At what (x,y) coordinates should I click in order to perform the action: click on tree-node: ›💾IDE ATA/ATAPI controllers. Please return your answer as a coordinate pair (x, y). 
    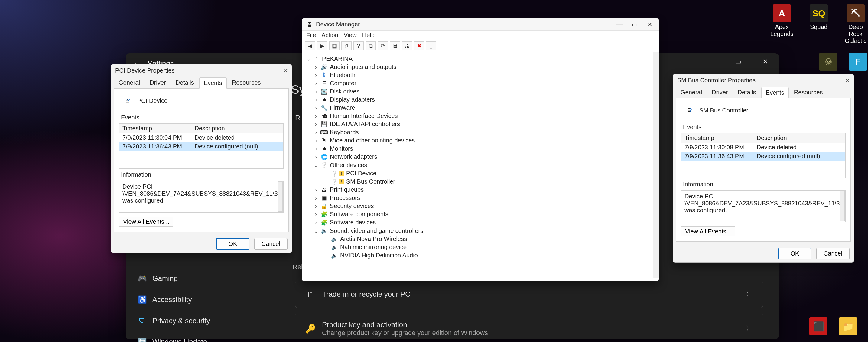
    Looking at the image, I should click on (478, 124).